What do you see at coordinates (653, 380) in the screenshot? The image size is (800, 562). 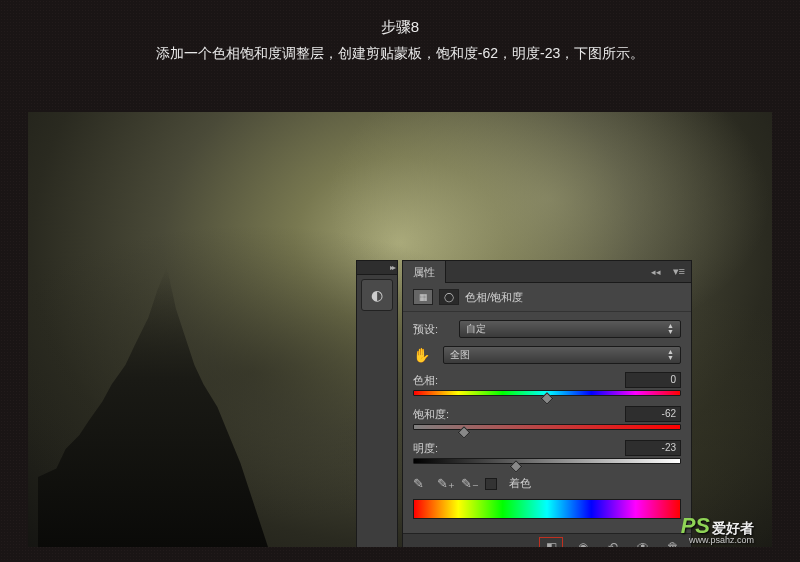 I see `hue-value: 0` at bounding box center [653, 380].